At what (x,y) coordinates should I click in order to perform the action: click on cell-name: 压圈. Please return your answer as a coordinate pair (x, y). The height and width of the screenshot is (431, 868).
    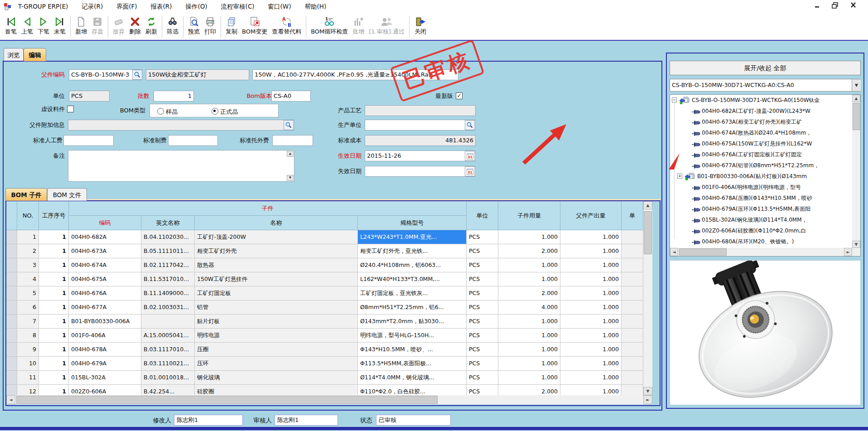
    Looking at the image, I should click on (276, 350).